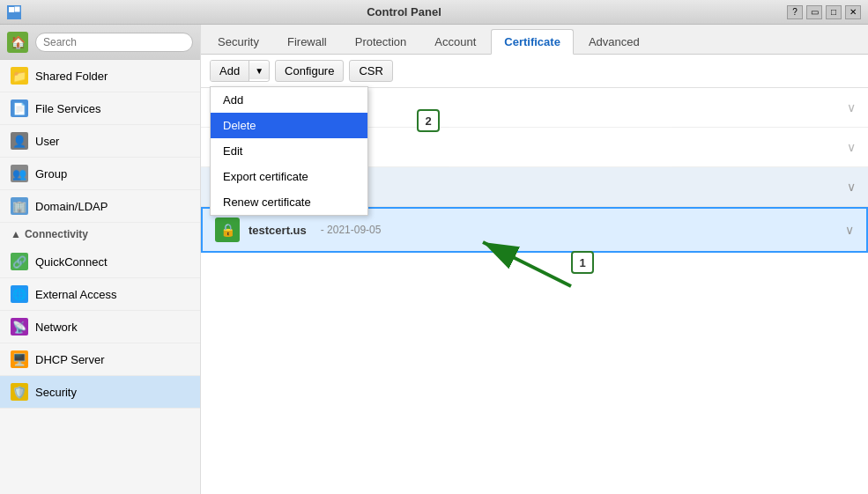 Image resolution: width=868 pixels, height=494 pixels. What do you see at coordinates (16, 234) in the screenshot?
I see `collapse-icon: ▲` at bounding box center [16, 234].